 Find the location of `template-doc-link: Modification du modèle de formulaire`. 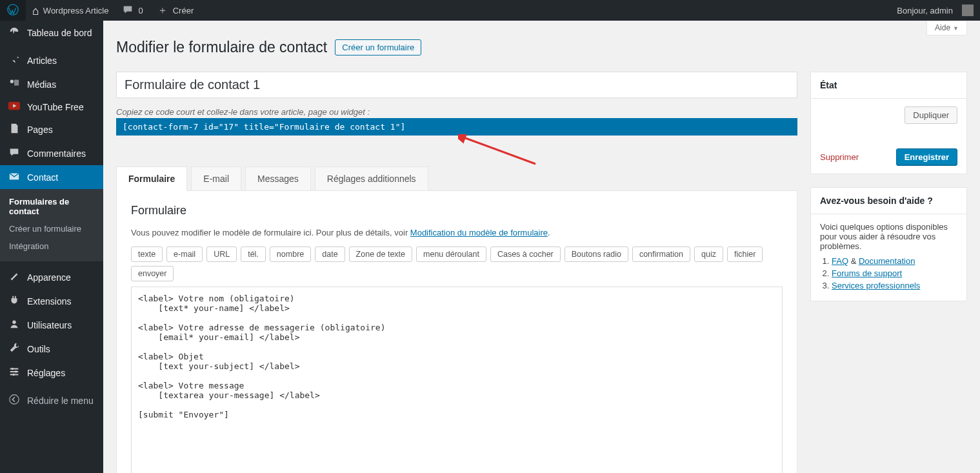

template-doc-link: Modification du modèle de formulaire is located at coordinates (479, 232).